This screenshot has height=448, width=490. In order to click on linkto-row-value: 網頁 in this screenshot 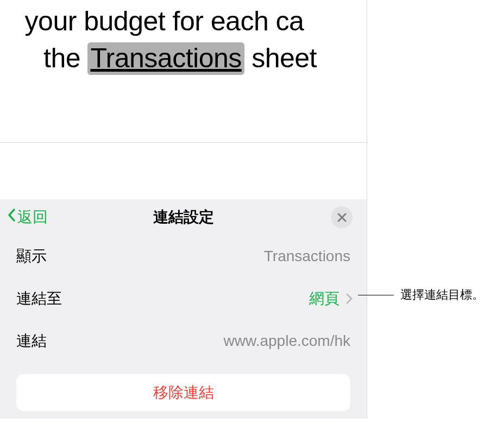, I will do `click(331, 299)`.